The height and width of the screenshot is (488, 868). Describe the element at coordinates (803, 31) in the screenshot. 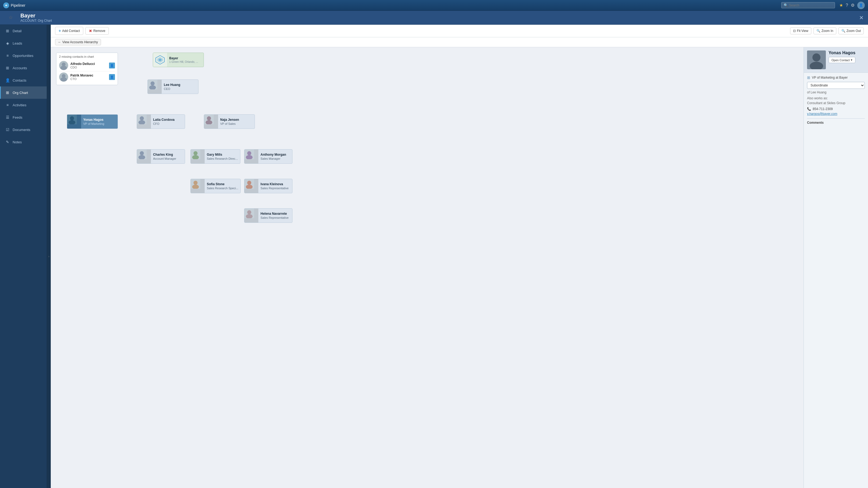

I see `fit-view-label: Fit View` at that location.